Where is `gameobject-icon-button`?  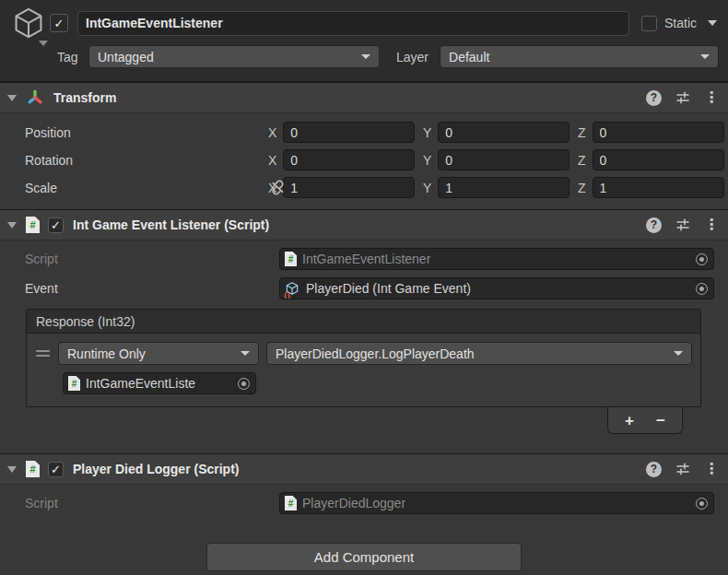
gameobject-icon-button is located at coordinates (29, 23).